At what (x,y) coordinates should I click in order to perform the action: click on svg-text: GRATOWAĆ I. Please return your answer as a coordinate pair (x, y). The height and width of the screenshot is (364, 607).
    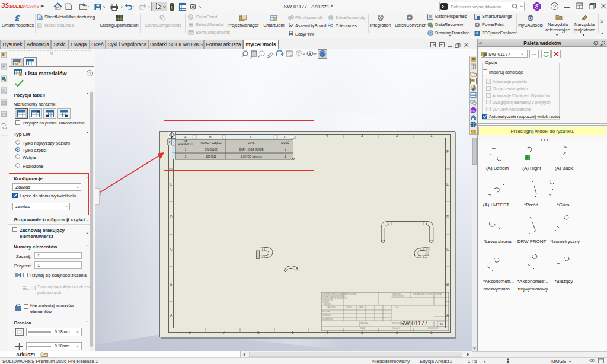
    Looking at the image, I should click on (397, 294).